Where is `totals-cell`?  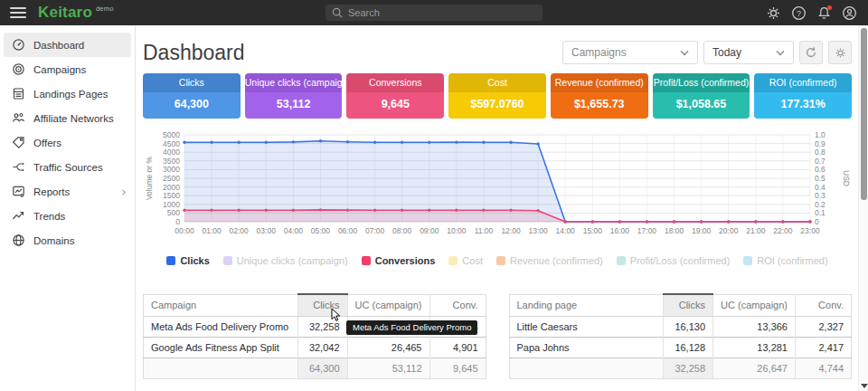 totals-cell is located at coordinates (221, 367).